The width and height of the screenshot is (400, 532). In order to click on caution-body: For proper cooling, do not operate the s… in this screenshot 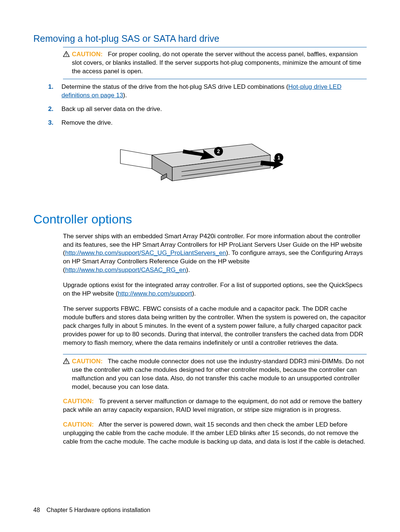, I will do `click(216, 63)`.